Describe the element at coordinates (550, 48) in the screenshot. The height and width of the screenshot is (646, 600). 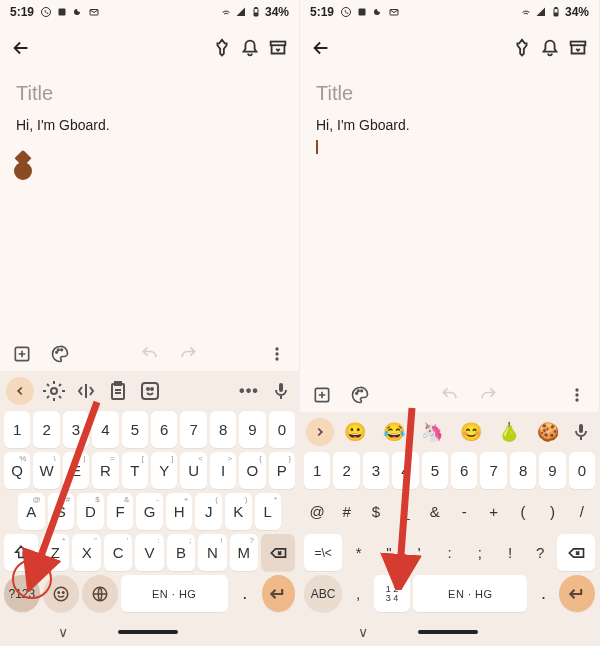
I see `reminder-button` at that location.